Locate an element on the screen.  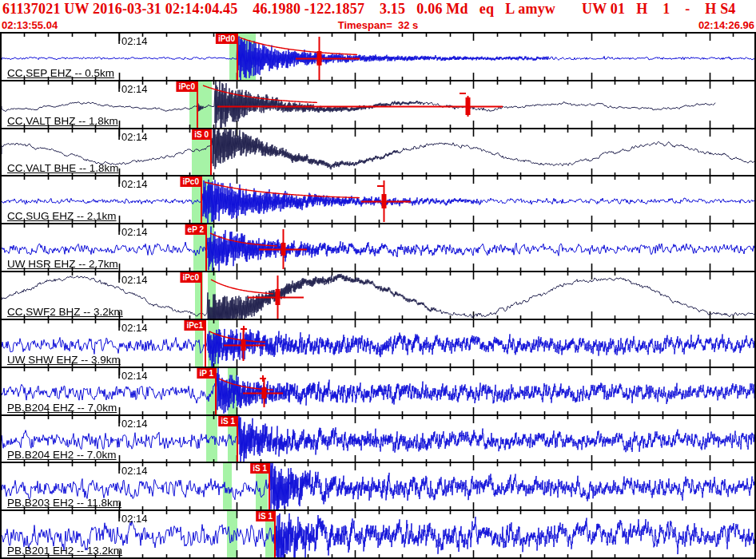
trace-row: 02:14iS 0CC.VALT BHE -- 1.8km is located at coordinates (378, 153).